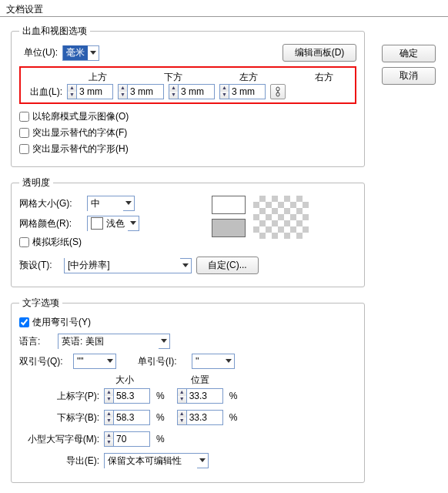 The image size is (448, 493). Describe the element at coordinates (95, 361) in the screenshot. I see `double-quotes-select: ""` at that location.